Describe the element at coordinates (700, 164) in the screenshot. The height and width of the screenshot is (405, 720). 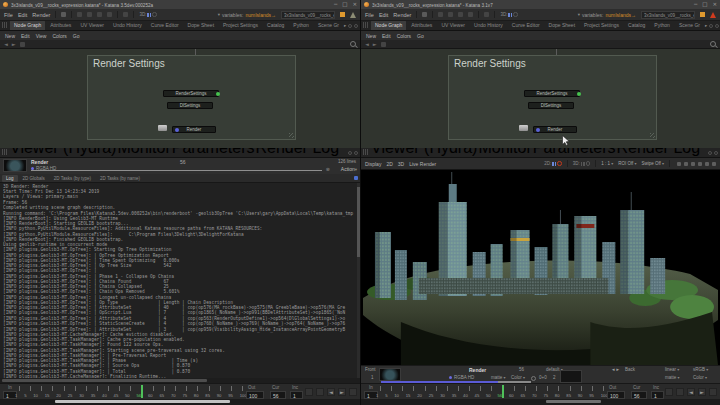
I see `crop-icon` at that location.